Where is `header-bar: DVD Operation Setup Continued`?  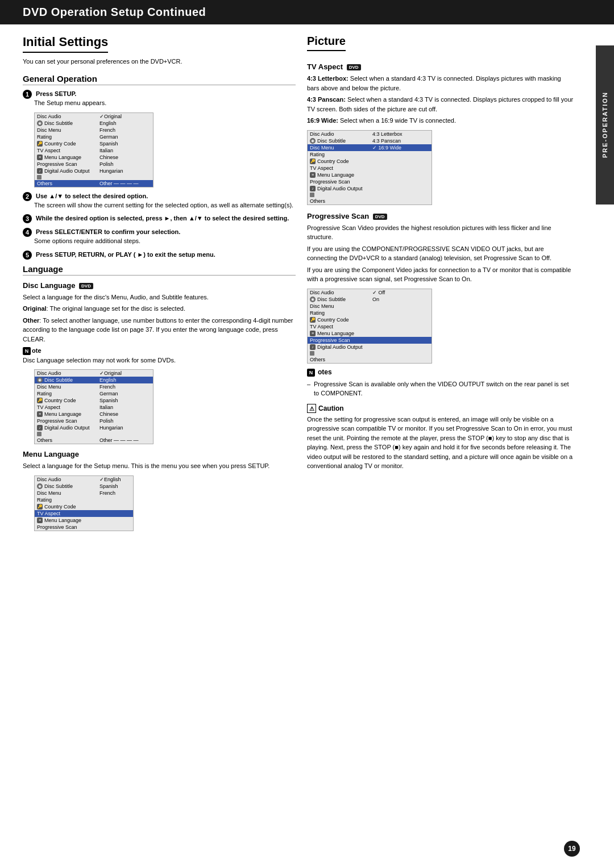
header-bar: DVD Operation Setup Continued is located at coordinates (307, 12).